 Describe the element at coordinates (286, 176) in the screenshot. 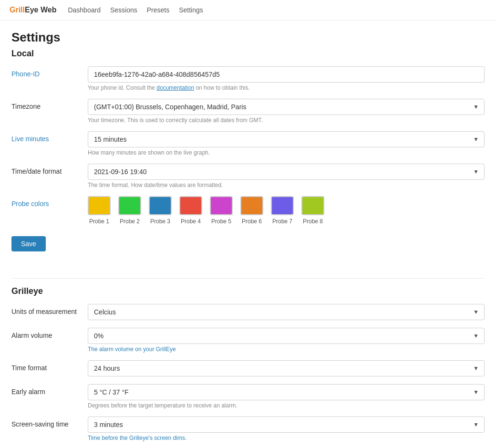

I see `time-date-format-content: 2021-09-16 19:40 ▼ The time format. How …` at that location.